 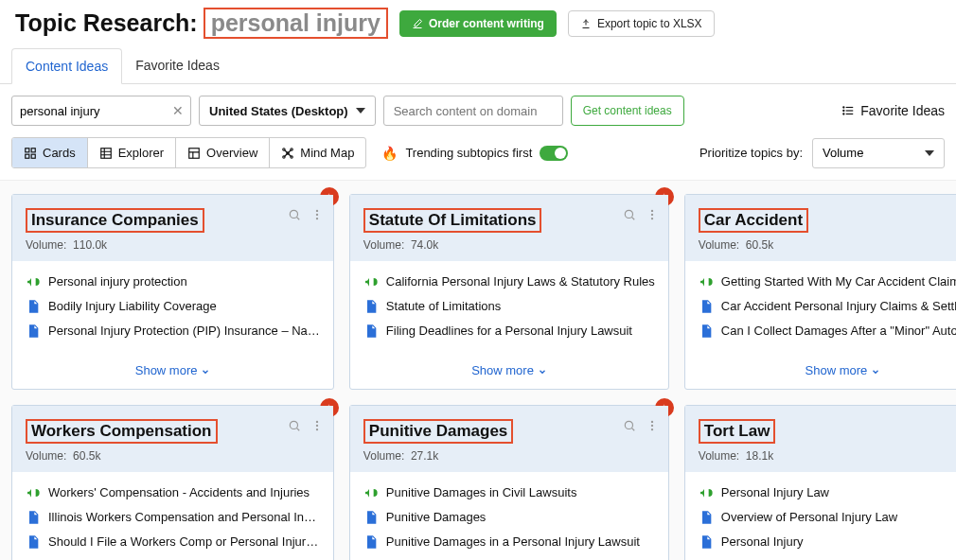 I want to click on trending-toggle, so click(x=554, y=153).